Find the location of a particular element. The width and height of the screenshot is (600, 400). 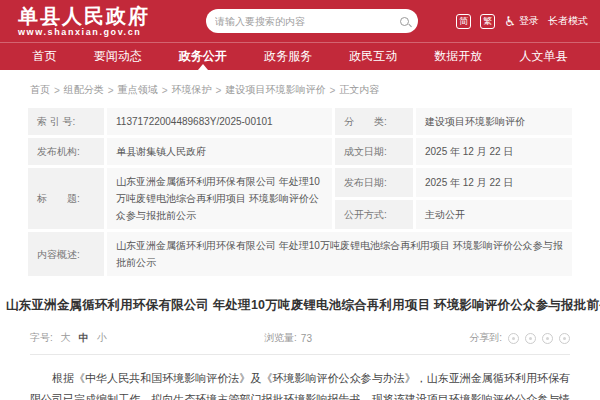

login-label: 登录 is located at coordinates (529, 21).